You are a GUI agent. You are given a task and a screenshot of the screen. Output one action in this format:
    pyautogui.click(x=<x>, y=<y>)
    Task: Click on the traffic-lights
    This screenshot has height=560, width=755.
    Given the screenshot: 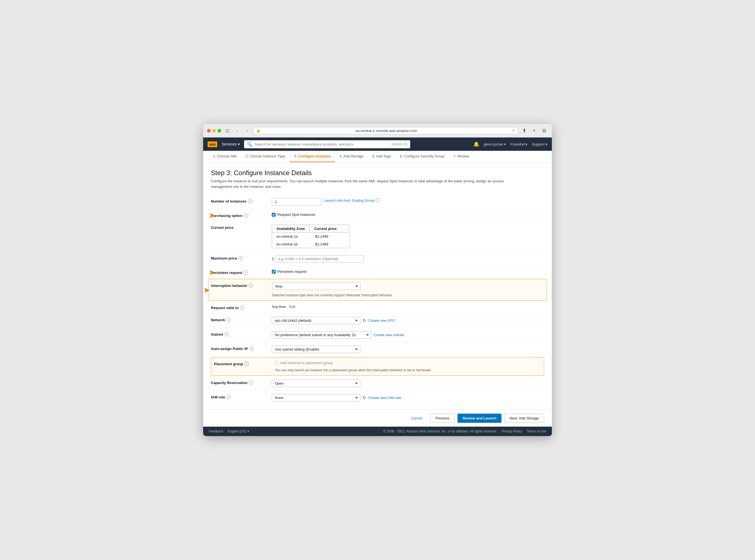 What is the action you would take?
    pyautogui.click(x=214, y=131)
    